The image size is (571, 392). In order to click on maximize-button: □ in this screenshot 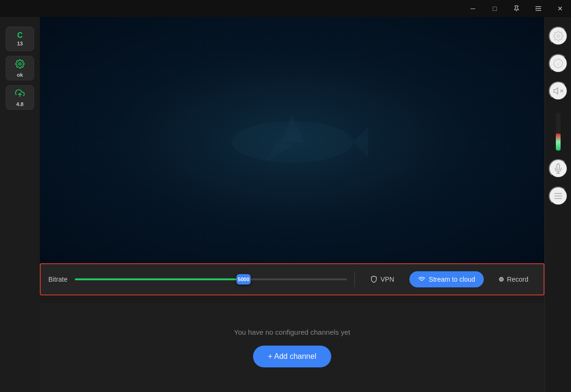, I will do `click(495, 9)`.